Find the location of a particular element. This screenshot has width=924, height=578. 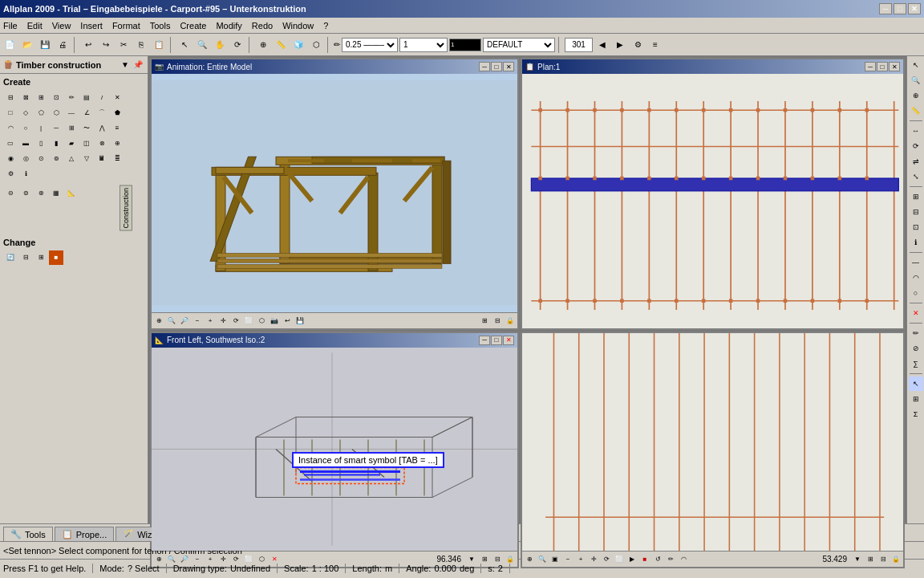

menu-tools: Tools is located at coordinates (160, 26).